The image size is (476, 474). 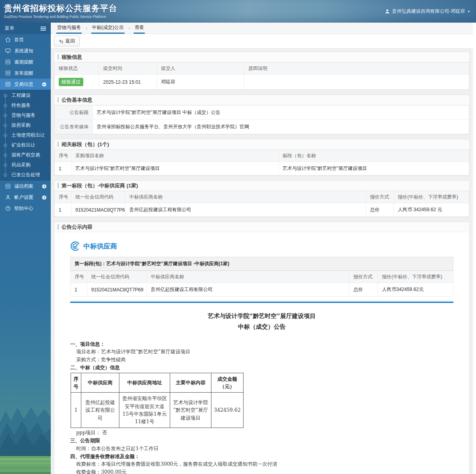 I want to click on home-icon, so click(x=8, y=40).